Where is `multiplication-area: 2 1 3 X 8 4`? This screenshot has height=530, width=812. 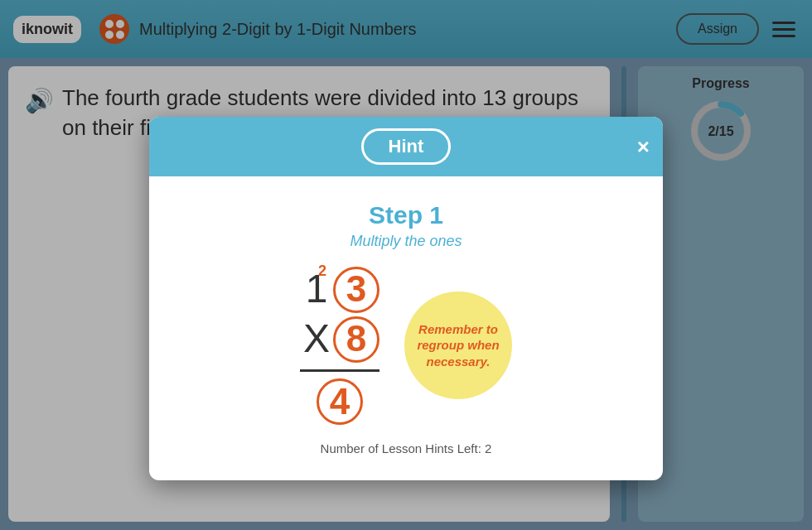
multiplication-area: 2 1 3 X 8 4 is located at coordinates (340, 346).